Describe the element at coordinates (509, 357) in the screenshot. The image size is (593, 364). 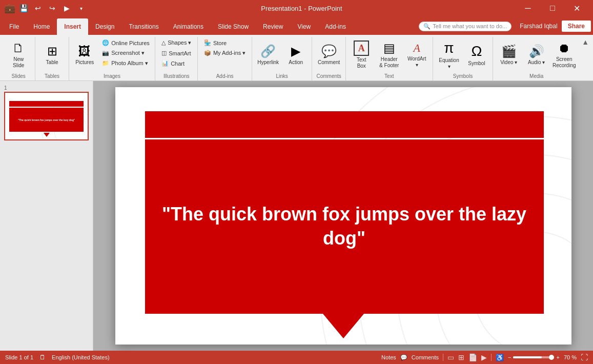
I see `zoom-out-btn: −` at that location.